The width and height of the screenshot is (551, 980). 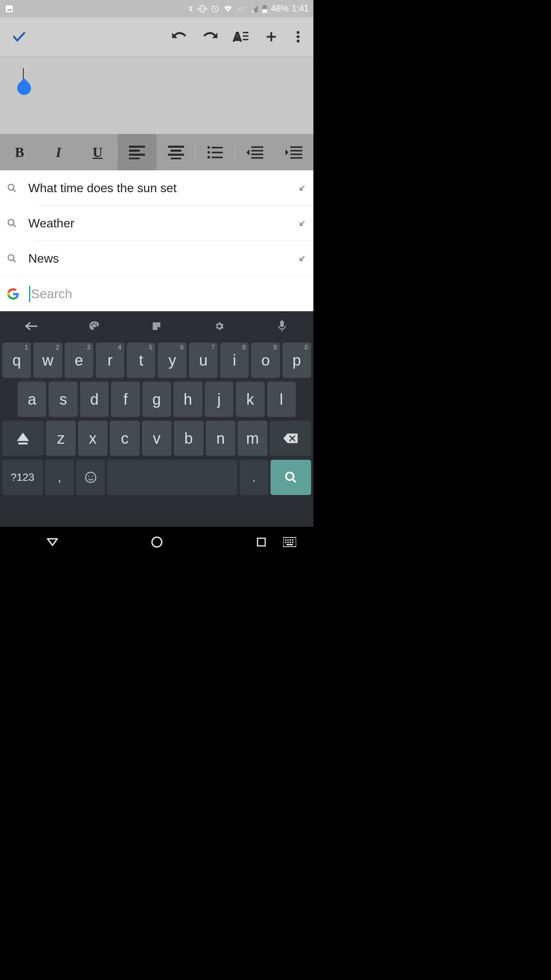 I want to click on suggestion-item: Weather, so click(x=157, y=223).